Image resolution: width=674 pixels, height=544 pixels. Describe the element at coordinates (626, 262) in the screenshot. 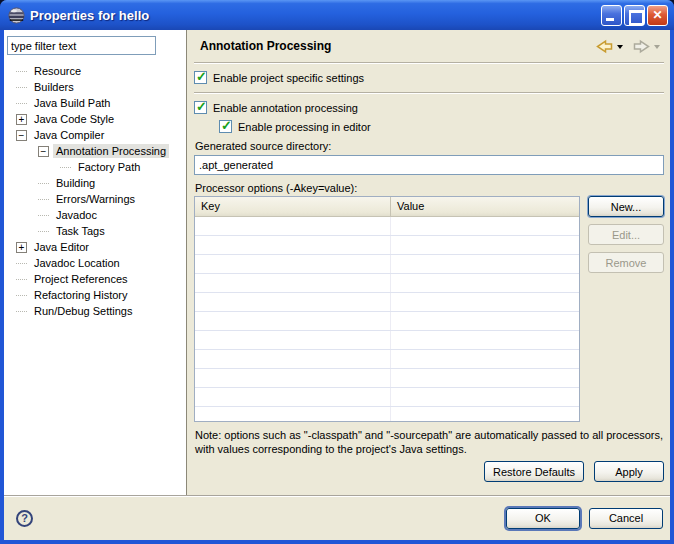

I see `remove-button: Remove` at that location.